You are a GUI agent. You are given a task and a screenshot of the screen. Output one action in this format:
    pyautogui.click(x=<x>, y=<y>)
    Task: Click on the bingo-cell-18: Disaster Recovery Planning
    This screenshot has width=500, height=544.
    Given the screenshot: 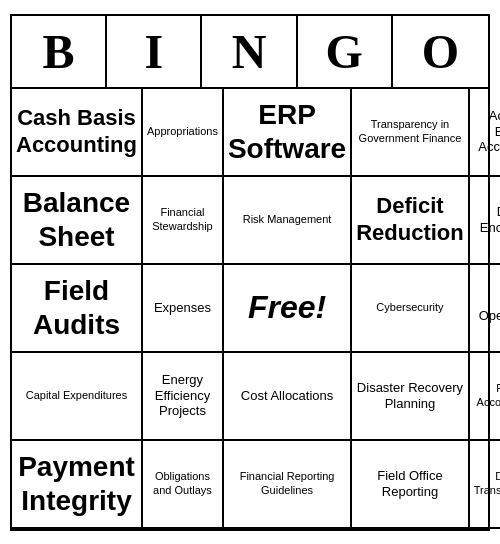 What is the action you would take?
    pyautogui.click(x=411, y=397)
    